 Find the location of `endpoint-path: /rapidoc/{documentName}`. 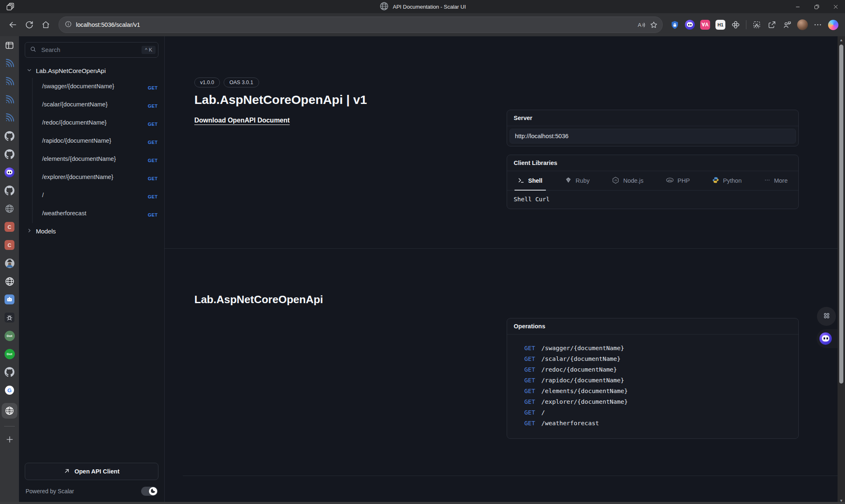

endpoint-path: /rapidoc/{documentName} is located at coordinates (95, 141).